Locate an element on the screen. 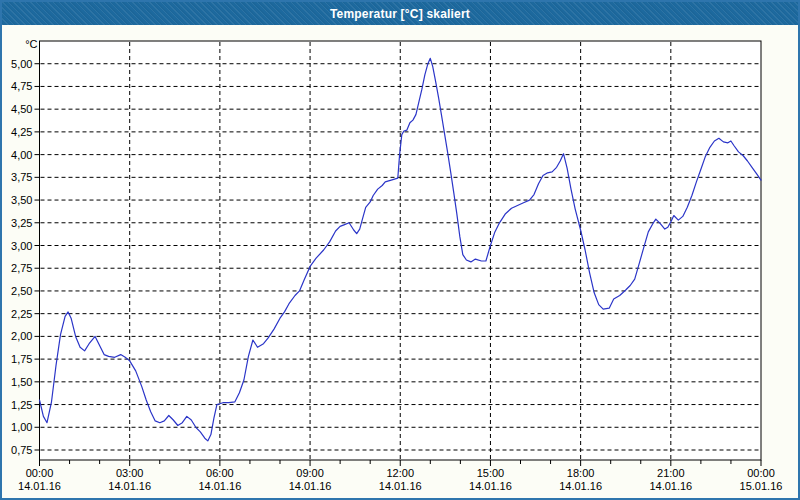  y-tick-label: 2,25 is located at coordinates (22, 314).